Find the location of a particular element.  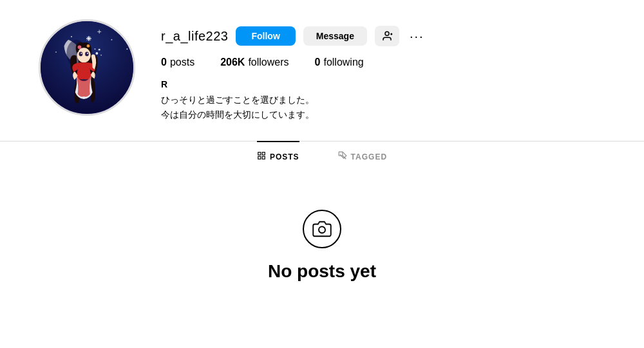

posts-stat: 0 posts is located at coordinates (178, 62).